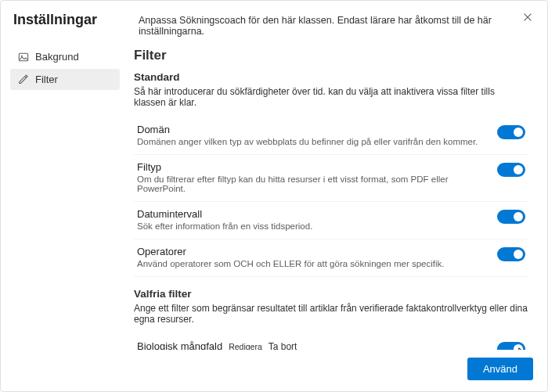  Describe the element at coordinates (308, 167) in the screenshot. I see `filter-title: Filtyp` at that location.